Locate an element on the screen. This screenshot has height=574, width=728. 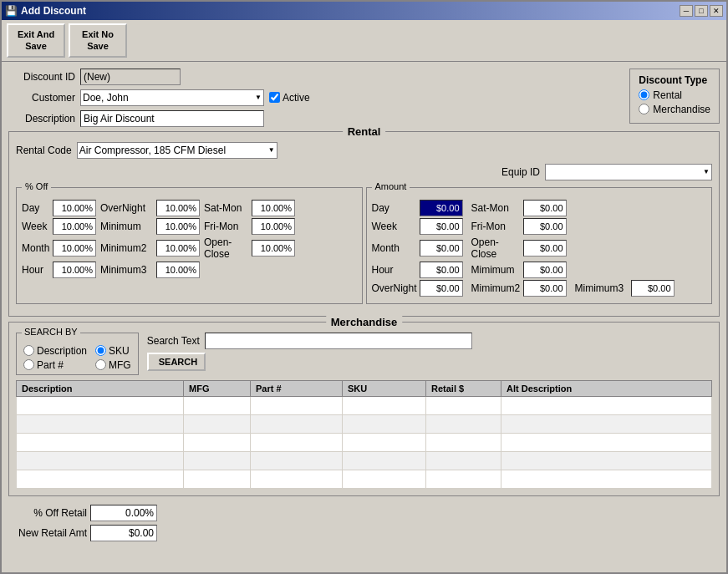
pct-minimum2-input is located at coordinates (178, 248).